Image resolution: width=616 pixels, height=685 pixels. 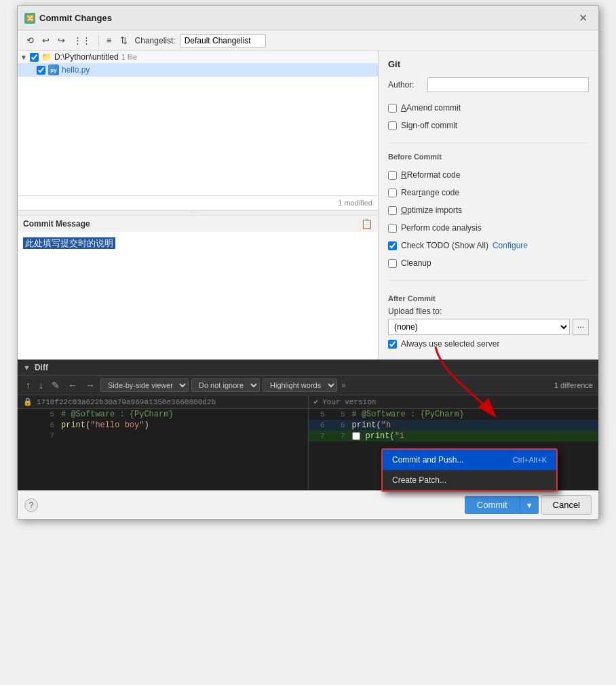 What do you see at coordinates (343, 385) in the screenshot?
I see `diff-more-options-icon: »` at bounding box center [343, 385].